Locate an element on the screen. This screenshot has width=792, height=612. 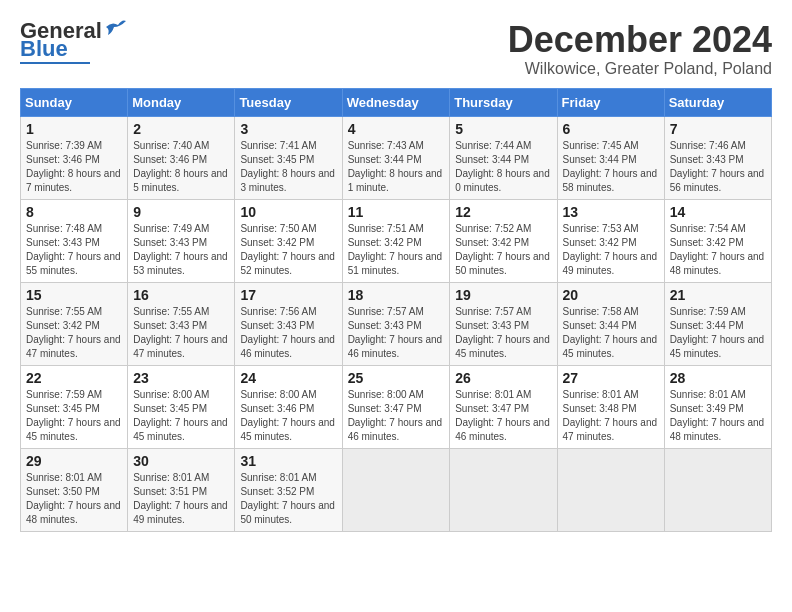
page-header: General Blue December 2024 Wilkowice, Gr… is located at coordinates (396, 49).